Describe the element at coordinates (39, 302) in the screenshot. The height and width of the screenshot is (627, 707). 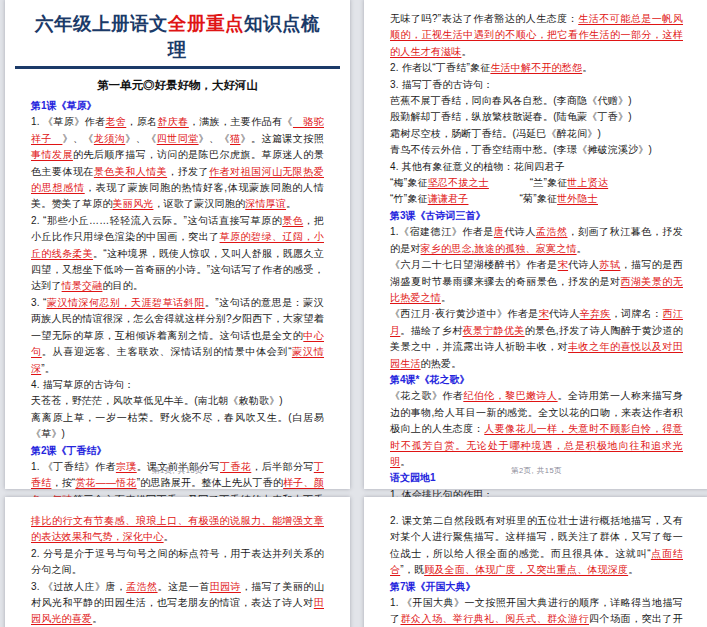
I see `text-segment: 3. “` at that location.